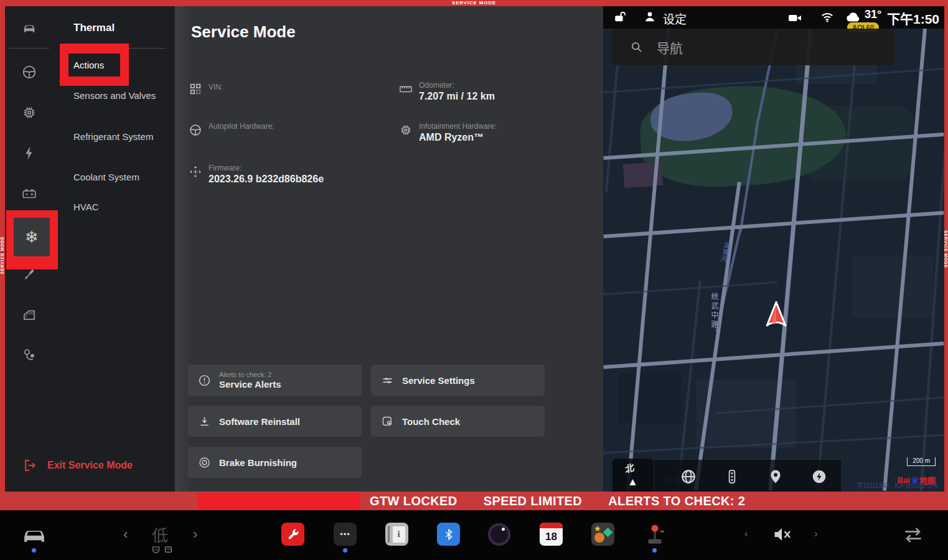  I want to click on navigation-search-bar: 导航, so click(753, 47).